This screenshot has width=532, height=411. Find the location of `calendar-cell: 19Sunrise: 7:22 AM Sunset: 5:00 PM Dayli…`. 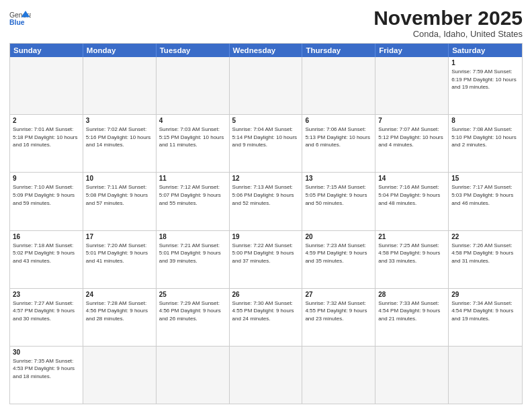

calendar-cell: 19Sunrise: 7:22 AM Sunset: 5:00 PM Dayli… is located at coordinates (266, 259).